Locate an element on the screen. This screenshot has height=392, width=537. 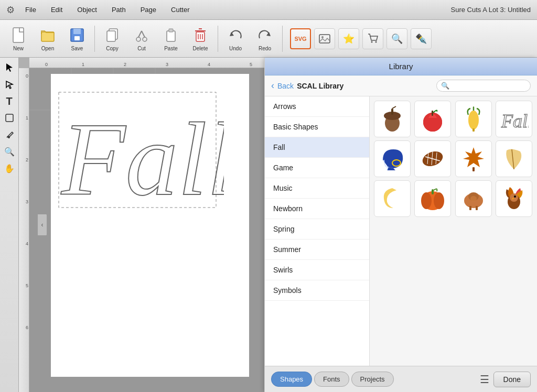
back-arrow-icon: ‹ is located at coordinates (273, 86).